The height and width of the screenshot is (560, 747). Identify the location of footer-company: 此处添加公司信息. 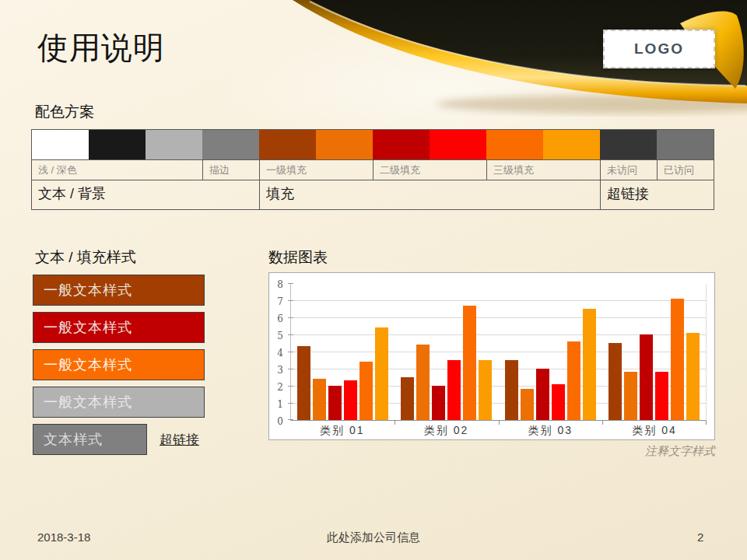
(374, 538).